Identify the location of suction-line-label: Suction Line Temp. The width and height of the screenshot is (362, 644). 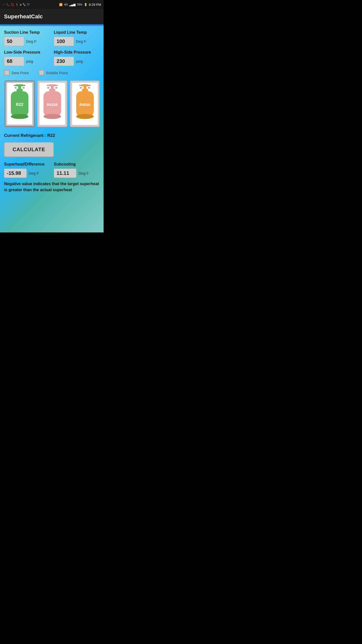
(27, 32).